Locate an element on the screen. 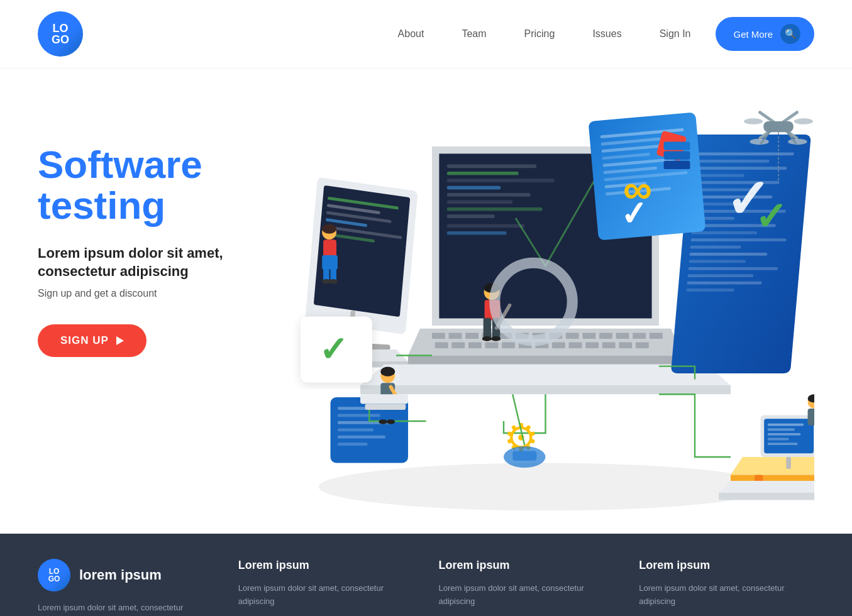 The width and height of the screenshot is (852, 616). footer-col2-text1: Lorem ipsum dolor sit amet, consectetur … is located at coordinates (326, 595).